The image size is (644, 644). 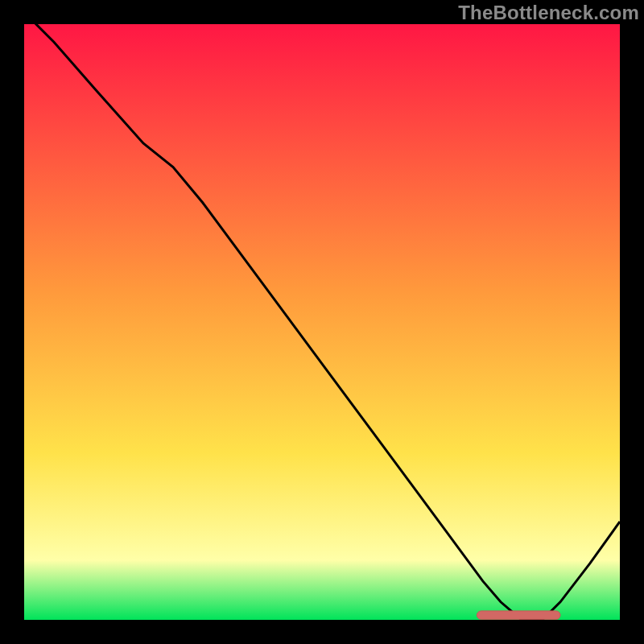 What do you see at coordinates (518, 615) in the screenshot?
I see `optimal-marker` at bounding box center [518, 615].